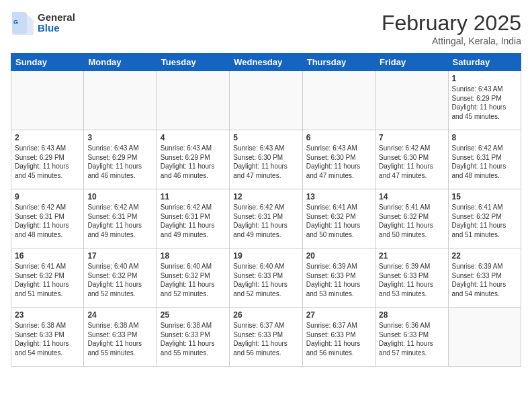  What do you see at coordinates (484, 219) in the screenshot?
I see `calendar-cell: 15Sunrise: 6:41 AM Sunset: 6:32 PM Dayli…` at bounding box center [484, 219].